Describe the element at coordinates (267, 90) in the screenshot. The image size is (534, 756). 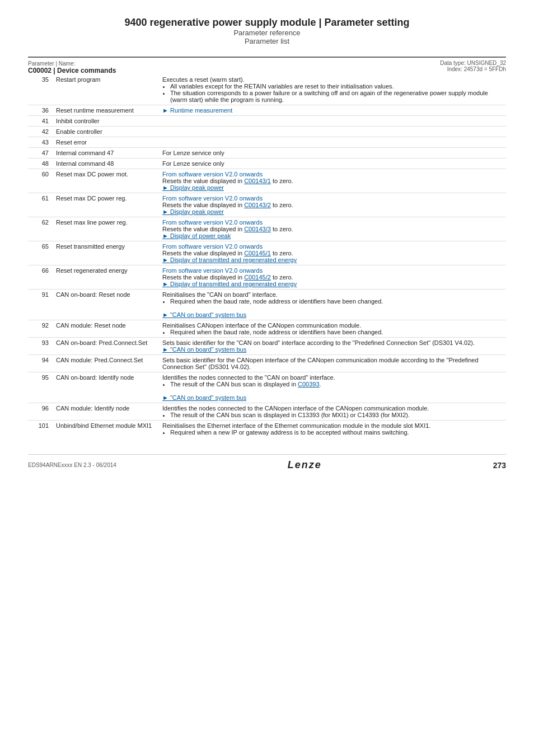
I see `table-row: 35Restart programExecutes a reset (warm …` at that location.